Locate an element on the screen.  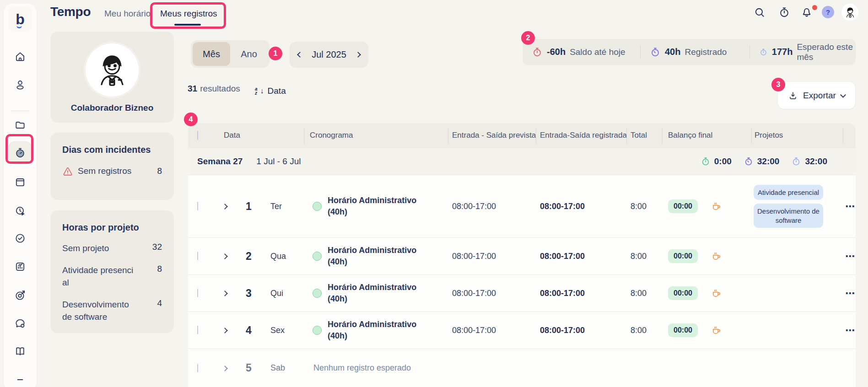
expected-times: 08:00-17:00 is located at coordinates (494, 207).